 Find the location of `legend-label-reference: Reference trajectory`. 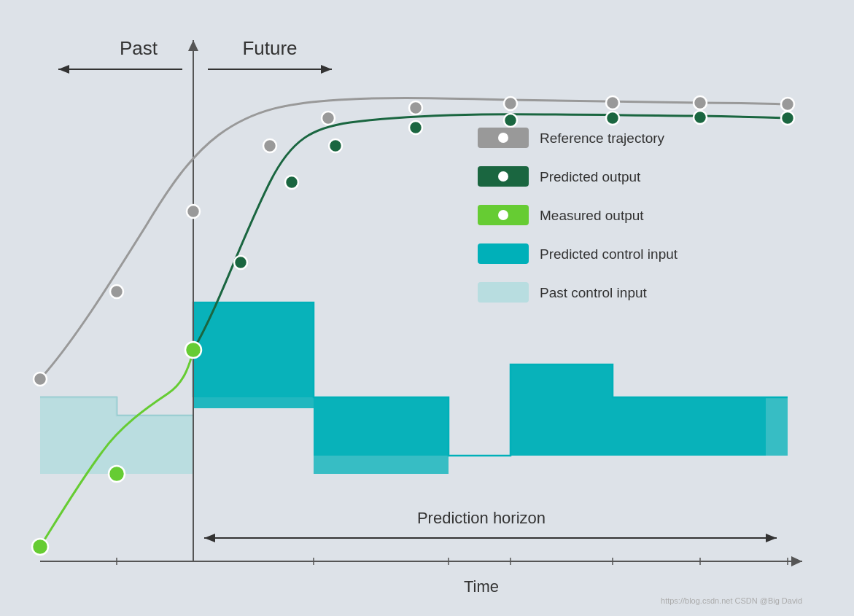

legend-label-reference: Reference trajectory is located at coordinates (602, 139).